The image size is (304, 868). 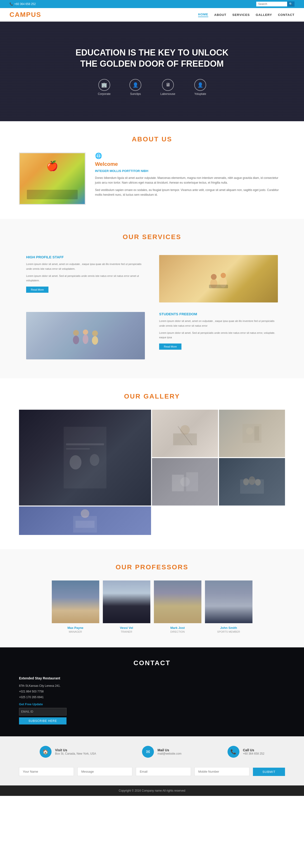 What do you see at coordinates (219, 314) in the screenshot?
I see `service-2-title: STUDENTS FREEDOM` at bounding box center [219, 314].